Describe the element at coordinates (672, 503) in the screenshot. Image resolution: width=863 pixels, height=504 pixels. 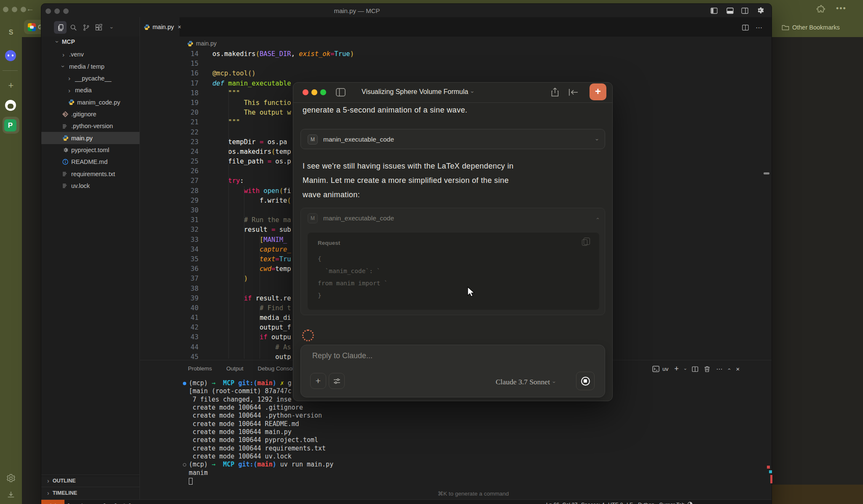
I see `status-cursor: Cursor Tab` at that location.